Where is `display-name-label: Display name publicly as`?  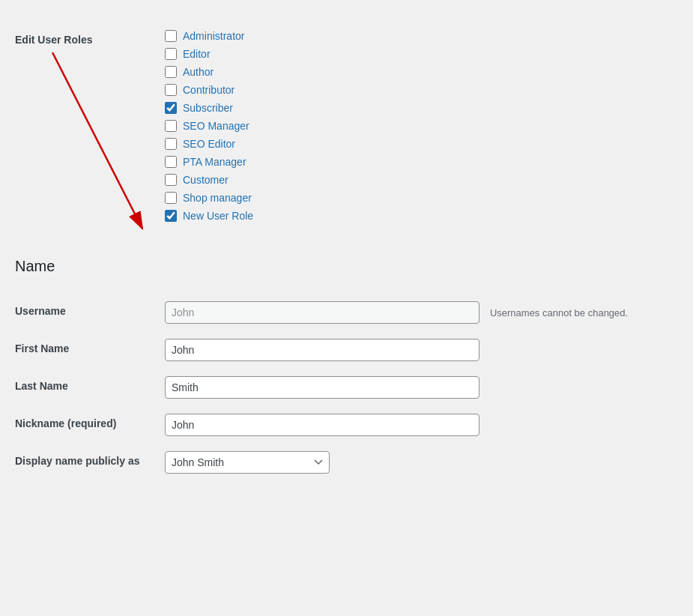 display-name-label: Display name publicly as is located at coordinates (90, 462).